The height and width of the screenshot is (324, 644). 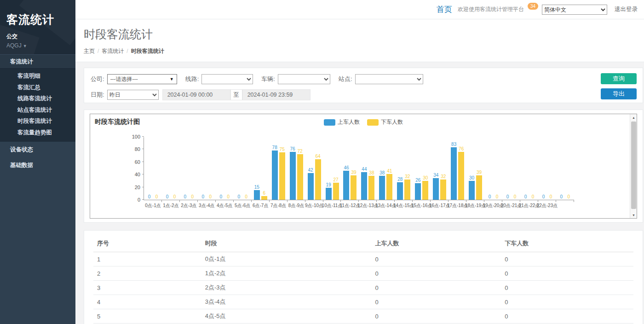 What do you see at coordinates (38, 62) in the screenshot?
I see `sidebar-item-passenger-stats: 客流统计` at bounding box center [38, 62].